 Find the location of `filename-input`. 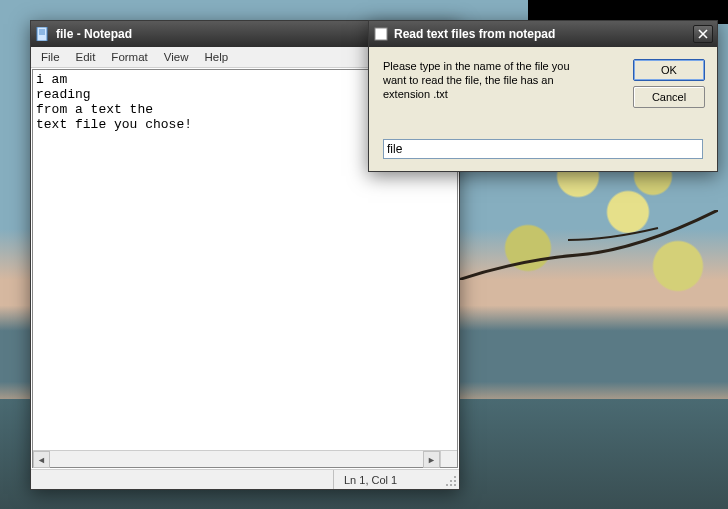

filename-input is located at coordinates (543, 149).